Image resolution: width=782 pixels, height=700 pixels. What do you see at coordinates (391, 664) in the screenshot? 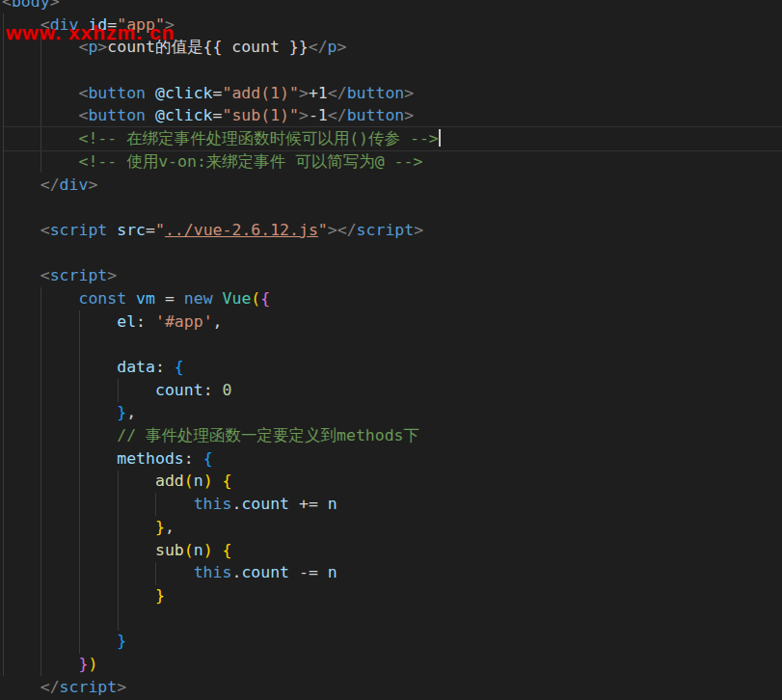
I see `code-line: })` at bounding box center [391, 664].